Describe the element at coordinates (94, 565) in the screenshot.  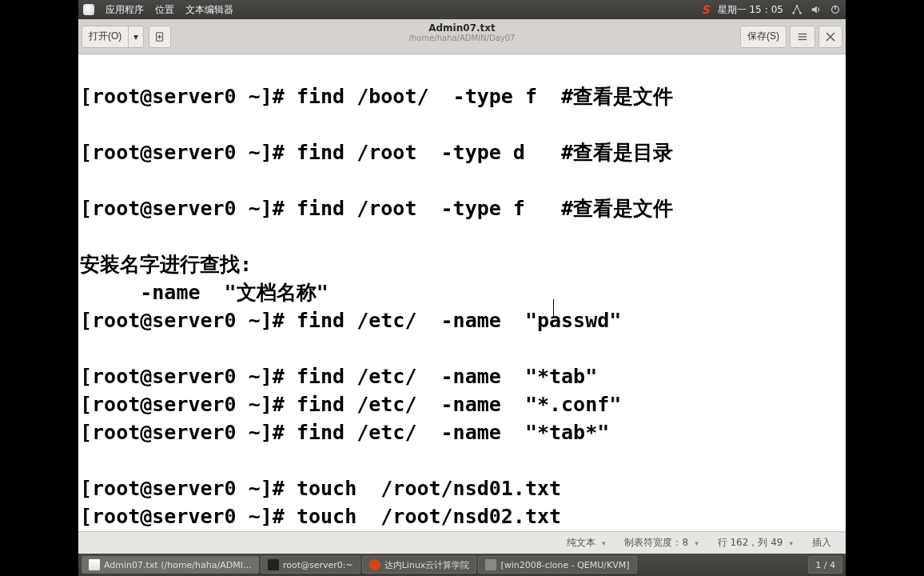
I see `document-icon` at that location.